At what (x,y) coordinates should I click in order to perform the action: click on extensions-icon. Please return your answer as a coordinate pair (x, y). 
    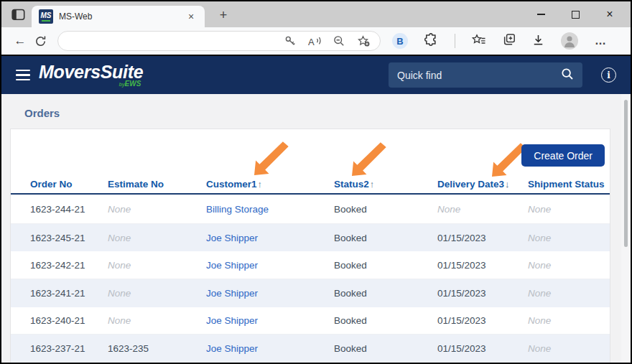
    Looking at the image, I should click on (431, 42).